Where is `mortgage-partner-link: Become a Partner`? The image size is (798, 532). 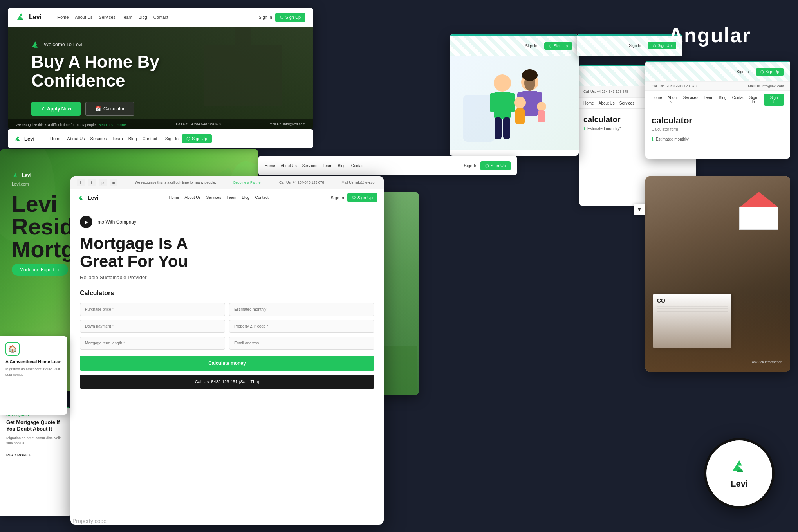 mortgage-partner-link: Become a Partner is located at coordinates (247, 182).